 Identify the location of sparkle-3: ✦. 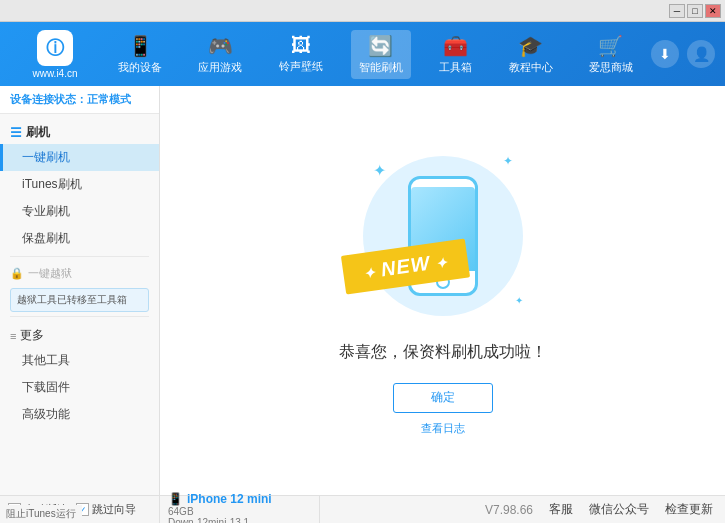
(519, 300).